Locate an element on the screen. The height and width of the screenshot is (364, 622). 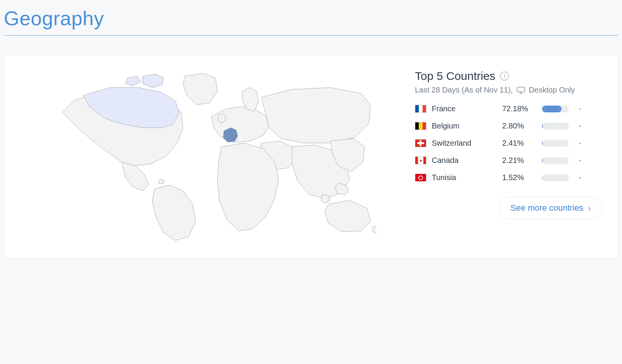
device-label: Desktop Only is located at coordinates (552, 90).